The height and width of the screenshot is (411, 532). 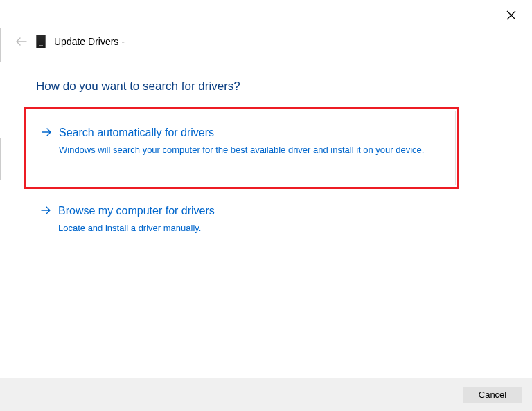 I want to click on arrow-left-icon, so click(x=21, y=42).